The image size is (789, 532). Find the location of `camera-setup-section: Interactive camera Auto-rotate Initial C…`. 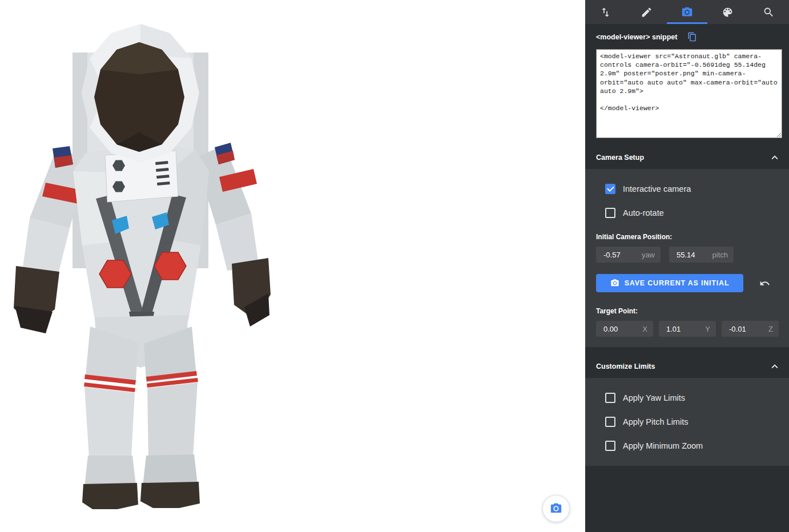

camera-setup-section: Interactive camera Auto-rotate Initial C… is located at coordinates (687, 258).